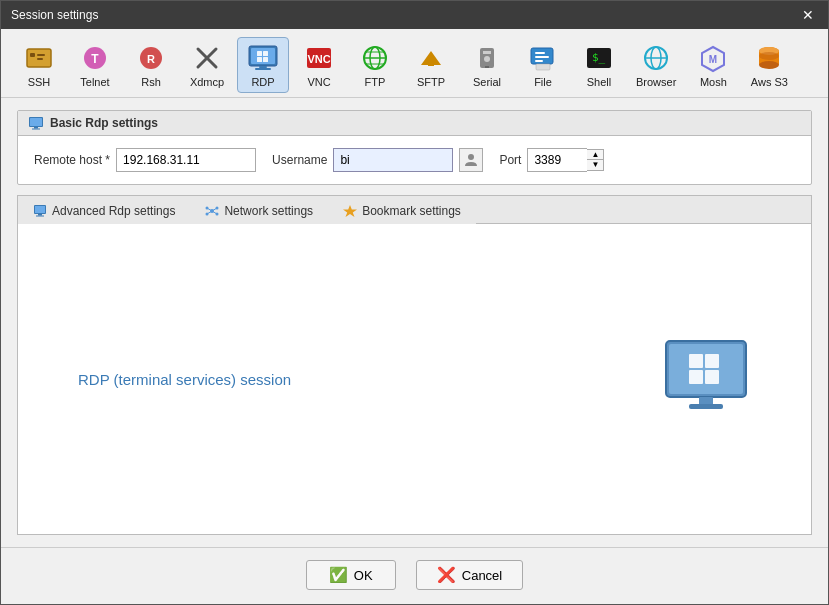  What do you see at coordinates (414, 210) in the screenshot?
I see `tab-bar: Advanced Rdp settings Network set` at bounding box center [414, 210].